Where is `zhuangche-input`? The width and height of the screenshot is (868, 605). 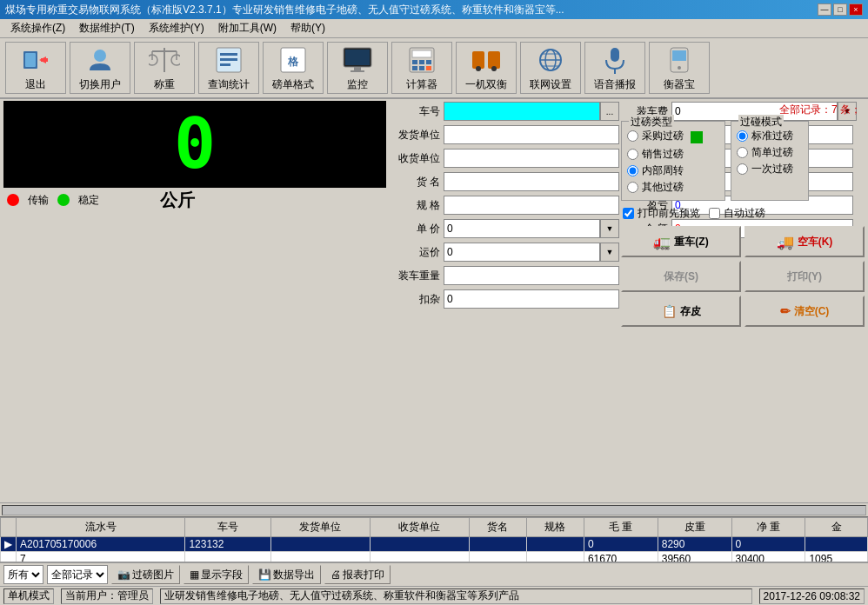
zhuangche-input is located at coordinates (531, 276).